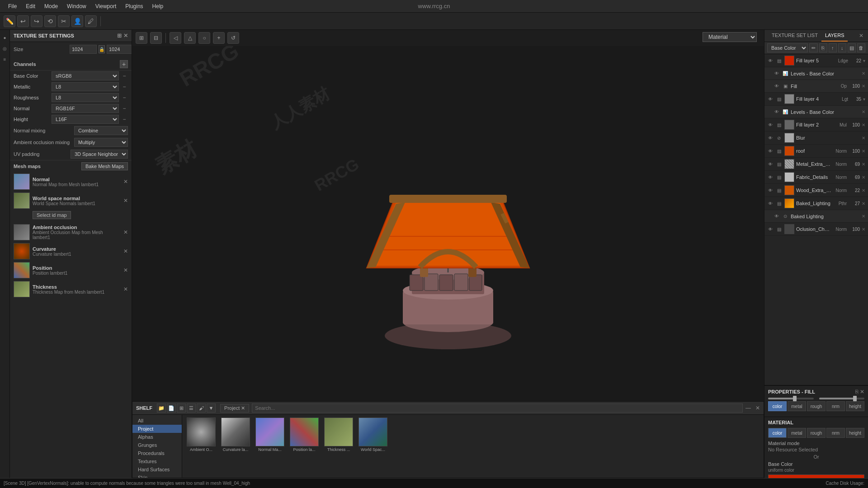 The width and height of the screenshot is (868, 488). I want to click on select-id-map-button: Select id map, so click(52, 215).